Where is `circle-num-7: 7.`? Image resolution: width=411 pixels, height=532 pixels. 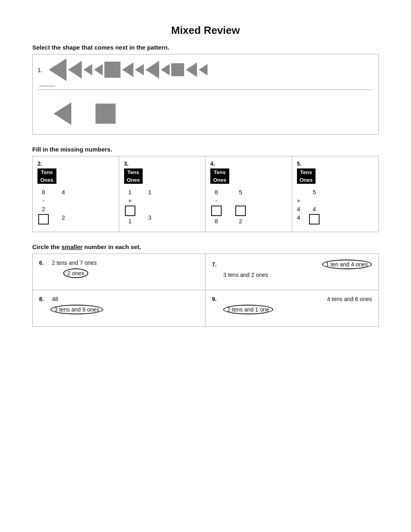
circle-num-7: 7. is located at coordinates (214, 264).